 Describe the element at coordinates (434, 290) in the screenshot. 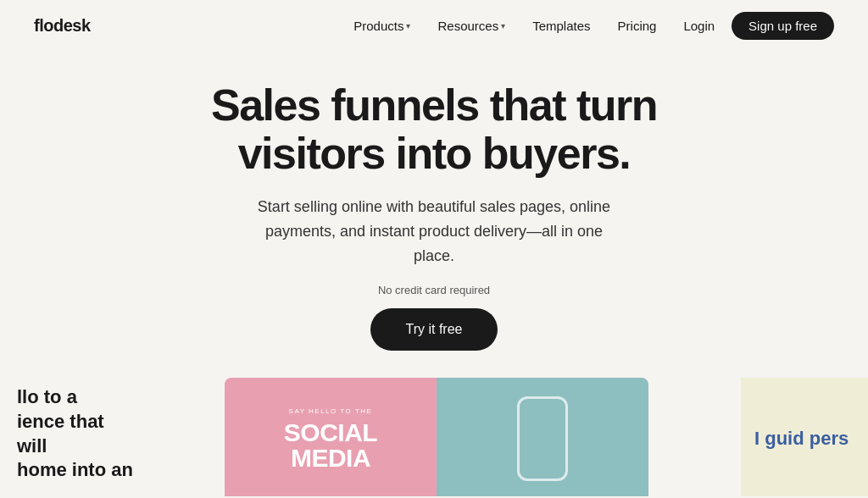

I see `no-credit-card-text: No credit card required` at that location.